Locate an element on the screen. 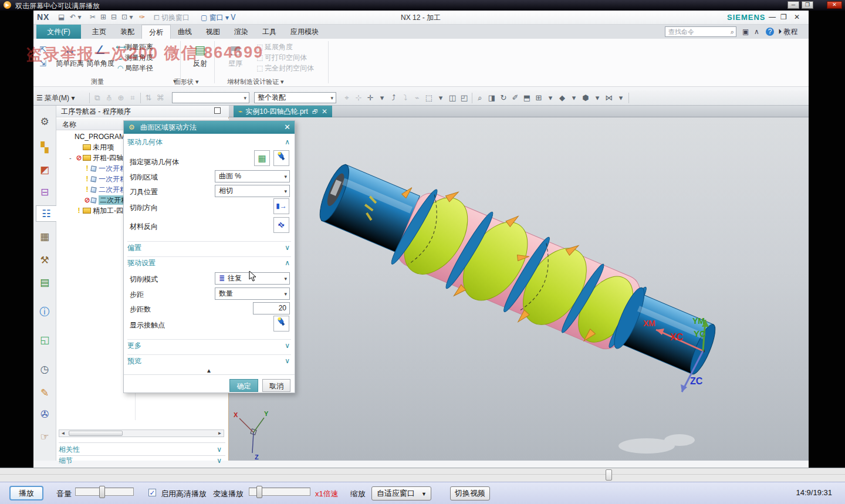 The image size is (845, 504). toolbar-icon: ◫ is located at coordinates (452, 98).